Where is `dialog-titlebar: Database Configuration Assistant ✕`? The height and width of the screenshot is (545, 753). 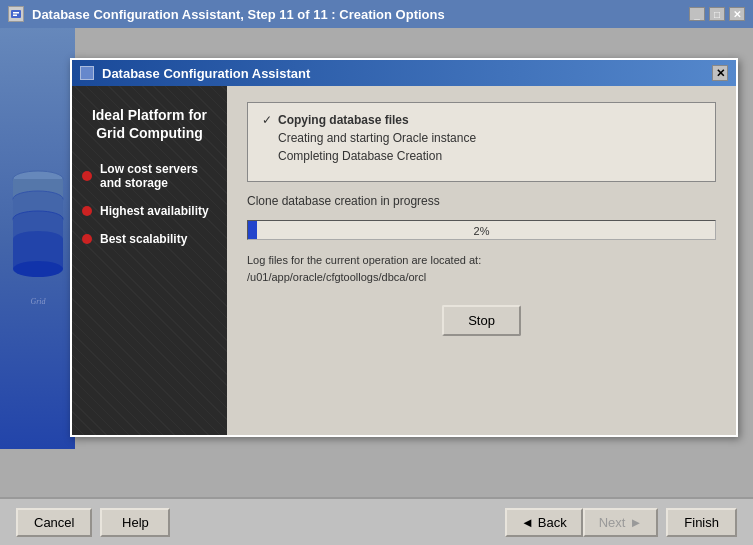 dialog-titlebar: Database Configuration Assistant ✕ is located at coordinates (404, 73).